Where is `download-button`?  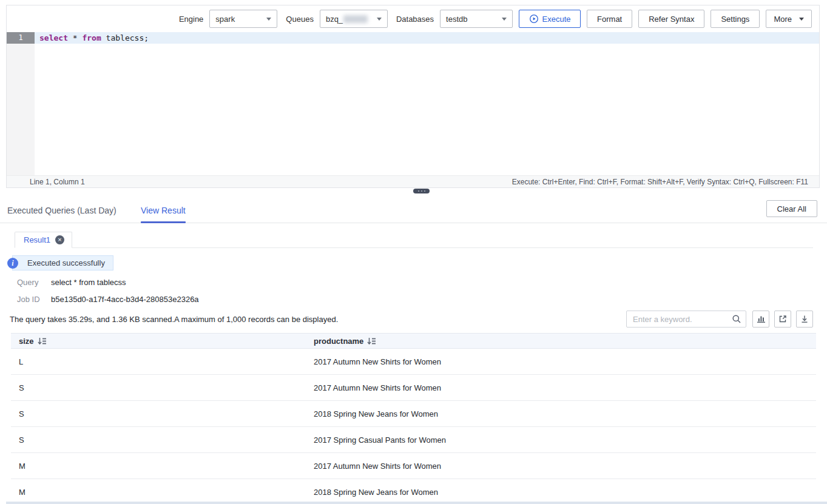 download-button is located at coordinates (805, 319).